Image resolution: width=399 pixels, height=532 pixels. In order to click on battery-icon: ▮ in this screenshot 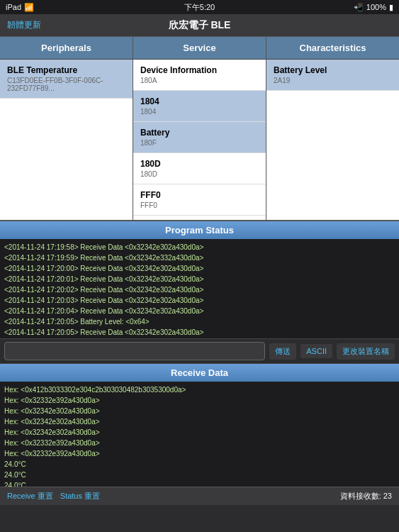, I will do `click(391, 7)`.